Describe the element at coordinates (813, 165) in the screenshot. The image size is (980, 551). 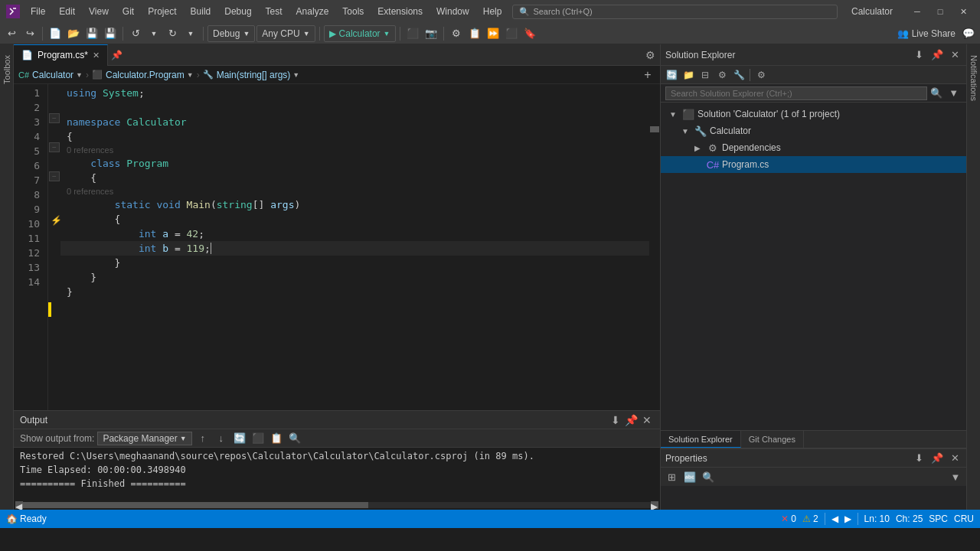
I see `tree-program-cs: C# Program.cs` at that location.